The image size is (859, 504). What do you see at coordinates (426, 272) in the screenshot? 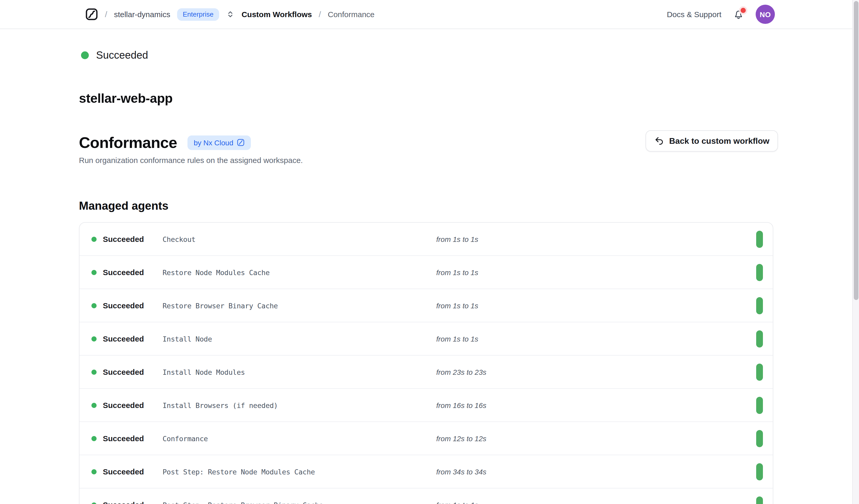
I see `agent-row: Succeeded Restore Node Modules Cache fro…` at bounding box center [426, 272].